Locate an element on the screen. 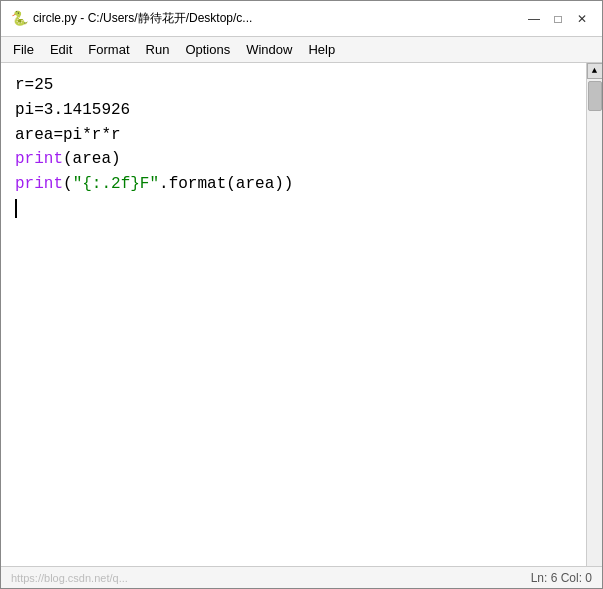  close-button: ✕ is located at coordinates (582, 19).